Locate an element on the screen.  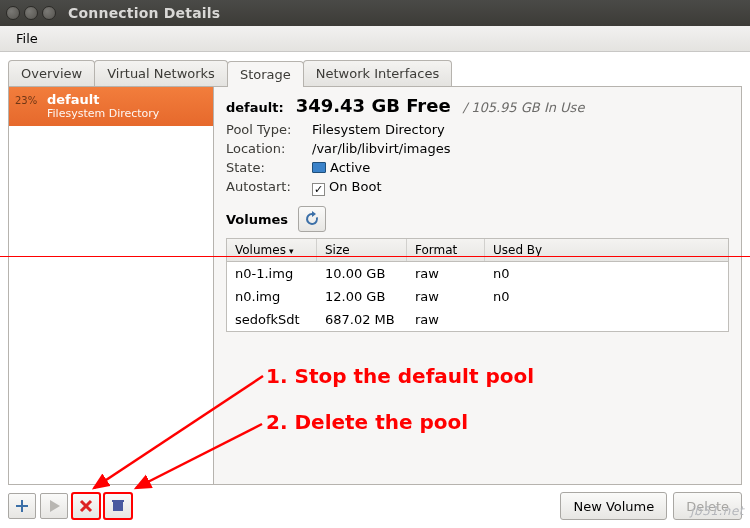
label-pool-type: Pool Type: is located at coordinates (269, 130).